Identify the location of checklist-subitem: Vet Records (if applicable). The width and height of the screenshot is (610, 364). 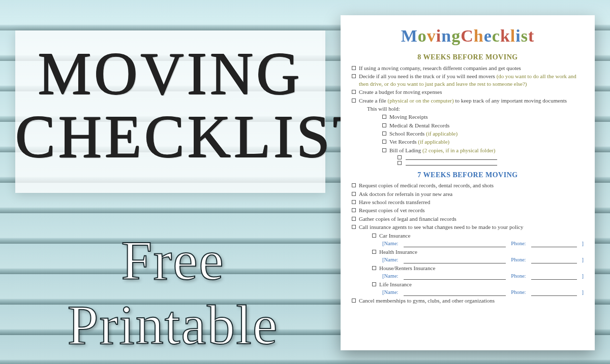
(483, 142).